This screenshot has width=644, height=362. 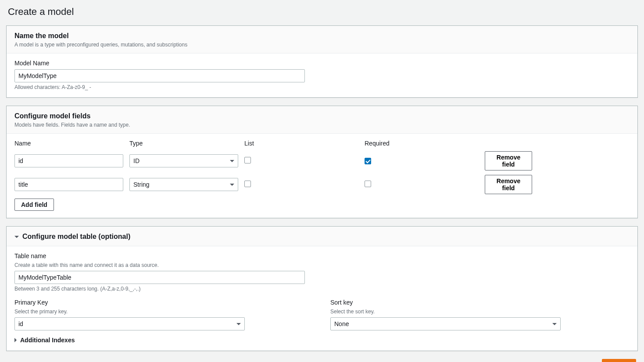 I want to click on cancel-button: Cancel, so click(x=580, y=360).